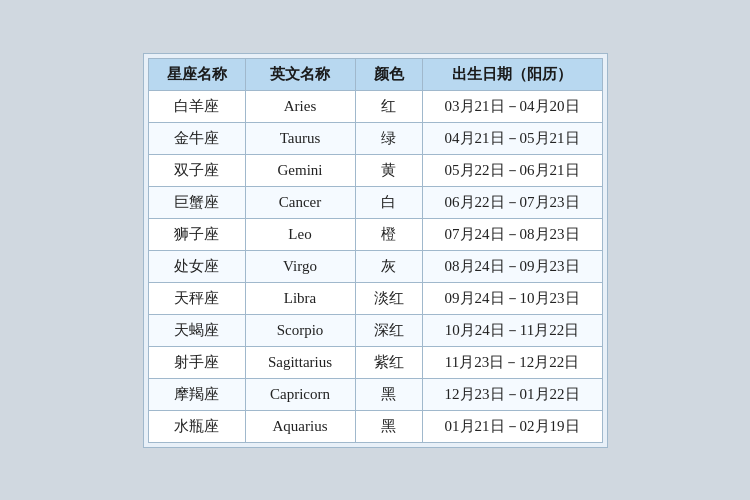 This screenshot has width=750, height=500. Describe the element at coordinates (388, 298) in the screenshot. I see `cell-color: 淡红` at that location.